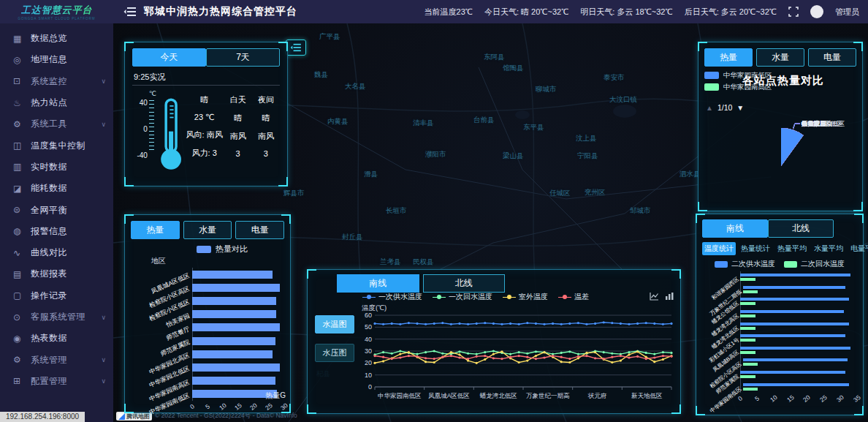  What do you see at coordinates (266, 135) in the screenshot?
I see `forecast-night-column: 夜间 晴 南风 3` at bounding box center [266, 135].